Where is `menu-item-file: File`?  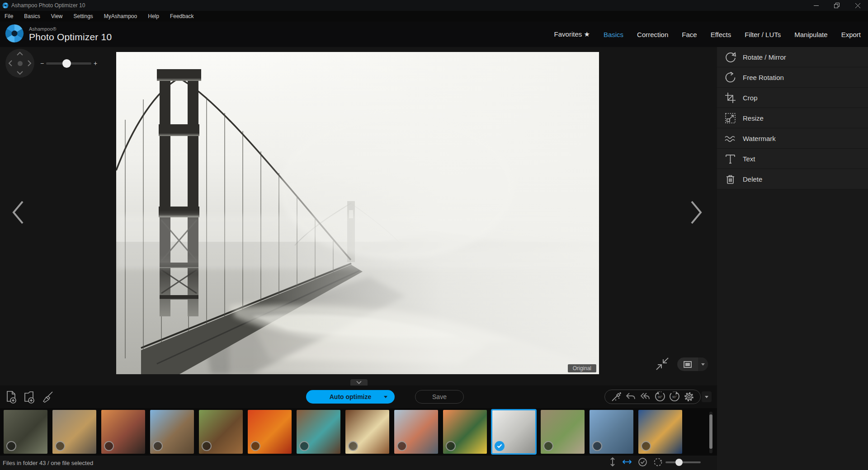 menu-item-file: File is located at coordinates (9, 16).